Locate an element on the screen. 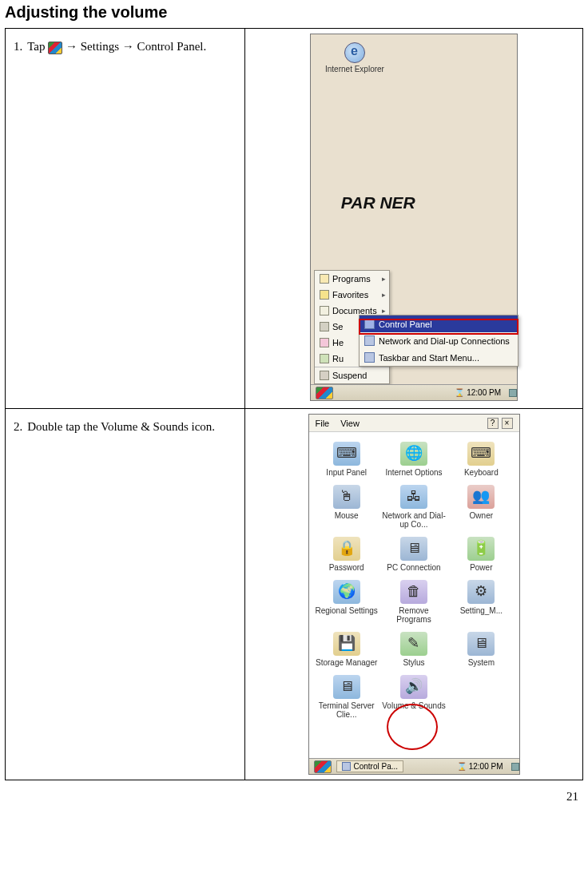 The image size is (588, 893). regional-icon: 🌍 is located at coordinates (347, 592).